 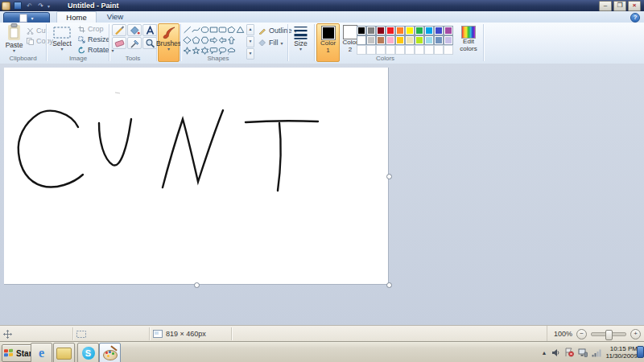 I want to click on palette-swatch-00A2E8, so click(x=429, y=31).